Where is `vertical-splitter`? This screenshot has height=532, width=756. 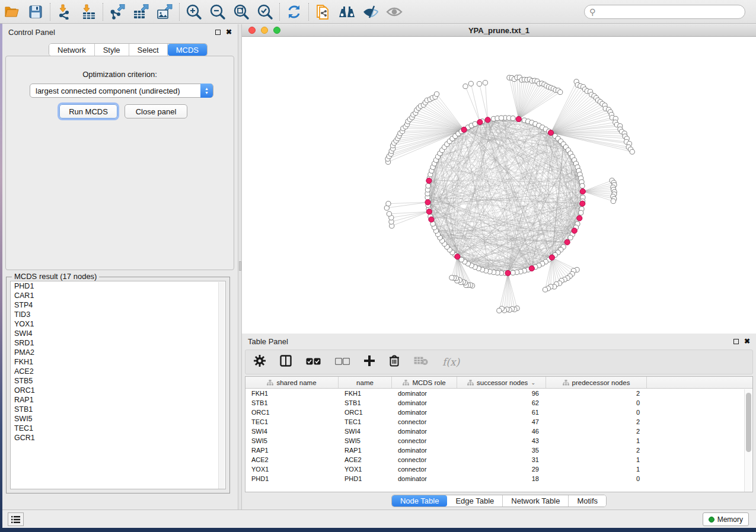 vertical-splitter is located at coordinates (240, 267).